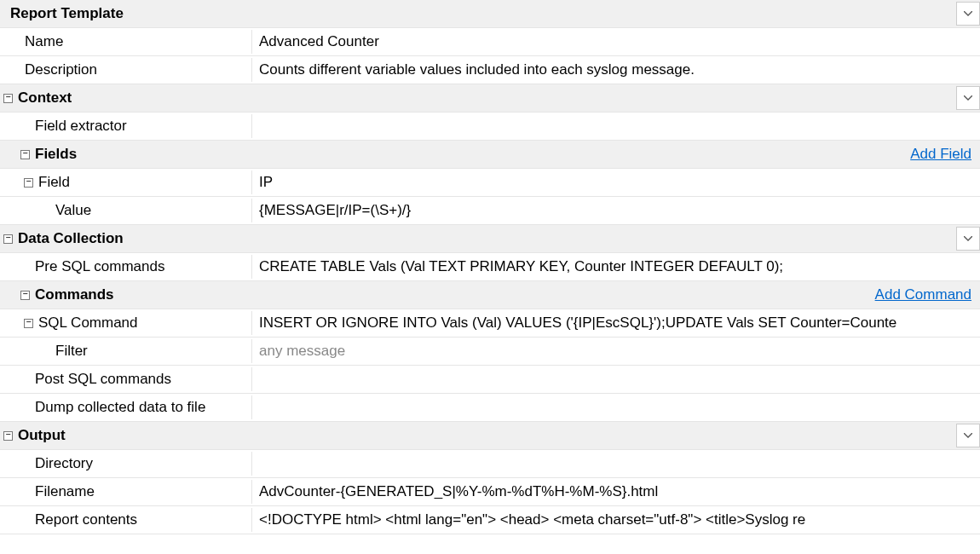 This screenshot has width=980, height=554. I want to click on section-context: Context, so click(490, 99).